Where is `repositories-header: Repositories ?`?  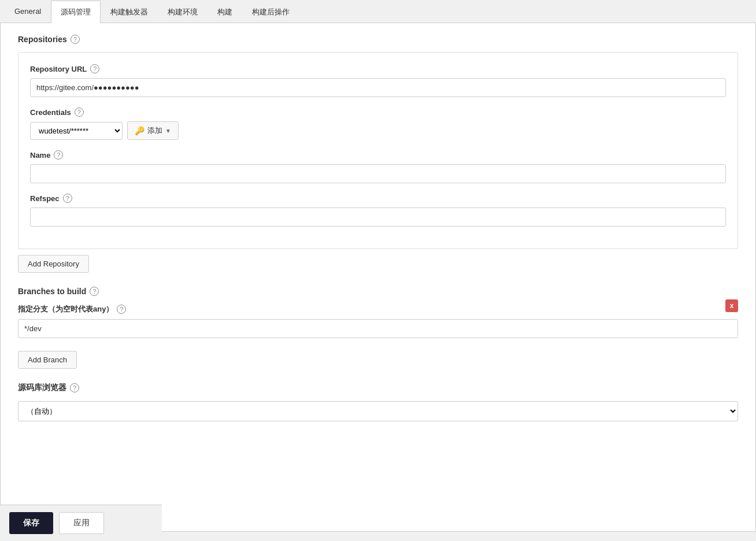 repositories-header: Repositories ? is located at coordinates (378, 39).